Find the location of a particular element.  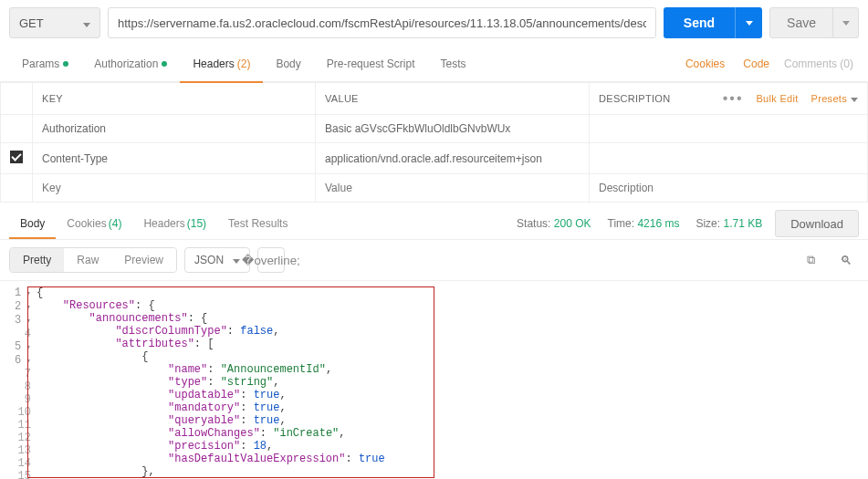

cookies-link: Cookies is located at coordinates (705, 64).